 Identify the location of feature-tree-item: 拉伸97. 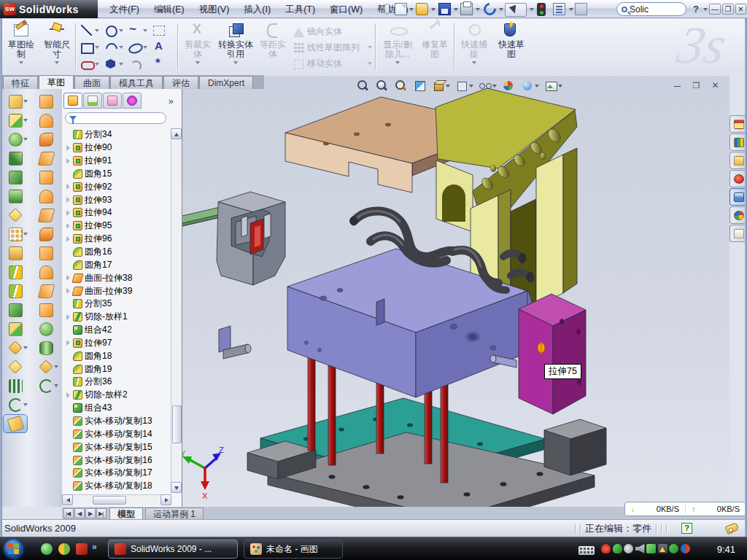
(117, 343).